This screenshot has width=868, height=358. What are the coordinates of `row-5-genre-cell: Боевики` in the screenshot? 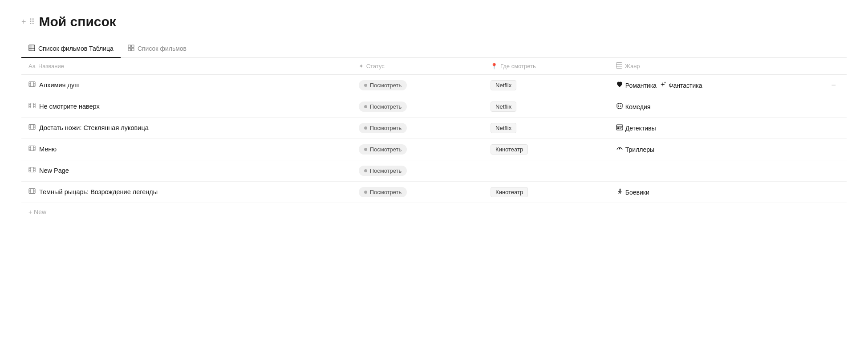 It's located at (715, 192).